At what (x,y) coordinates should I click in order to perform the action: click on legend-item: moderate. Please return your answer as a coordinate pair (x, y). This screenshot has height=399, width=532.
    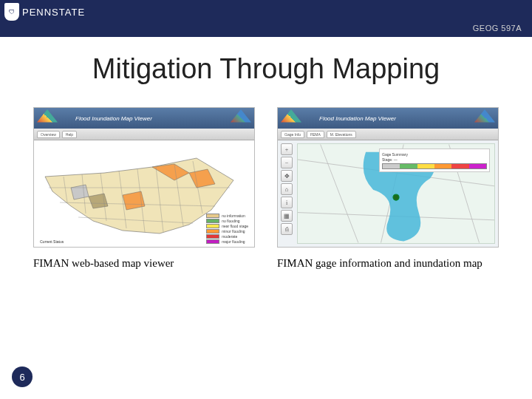
    Looking at the image, I should click on (228, 236).